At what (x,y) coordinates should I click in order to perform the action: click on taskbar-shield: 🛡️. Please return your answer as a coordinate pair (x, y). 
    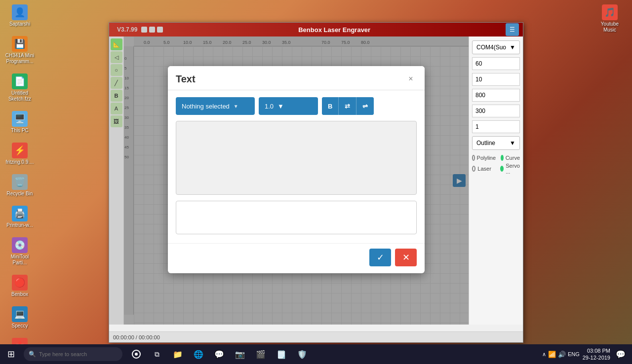
    Looking at the image, I should click on (302, 354).